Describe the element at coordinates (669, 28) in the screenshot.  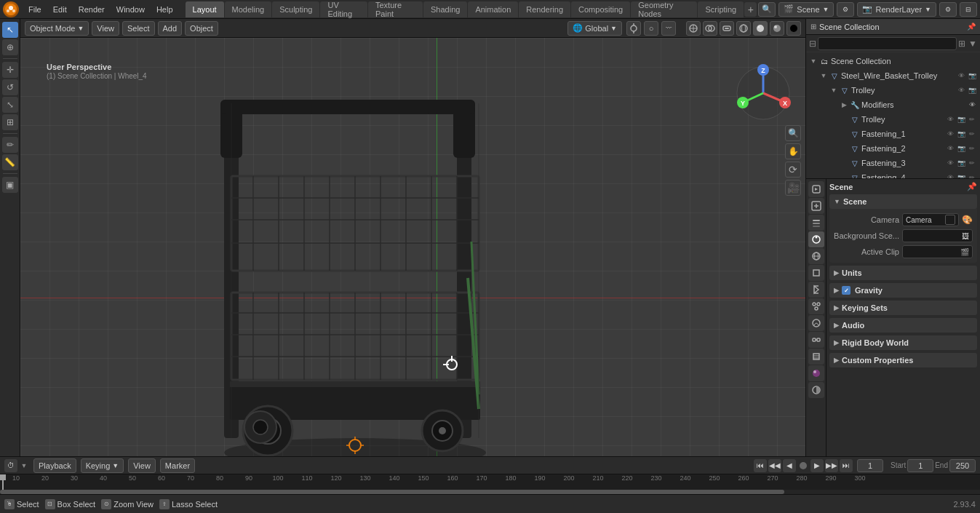
I see `proportional-type-button: 〰` at that location.